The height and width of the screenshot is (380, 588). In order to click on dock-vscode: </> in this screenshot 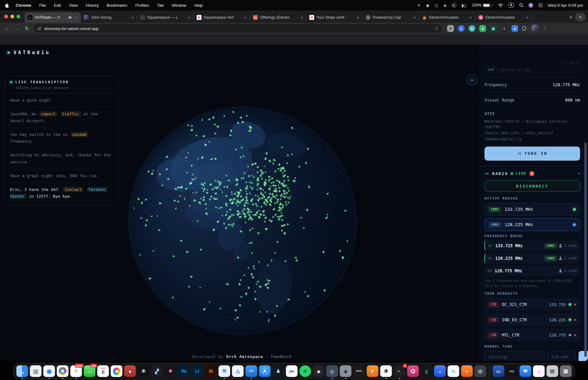, I will do `click(251, 371)`.